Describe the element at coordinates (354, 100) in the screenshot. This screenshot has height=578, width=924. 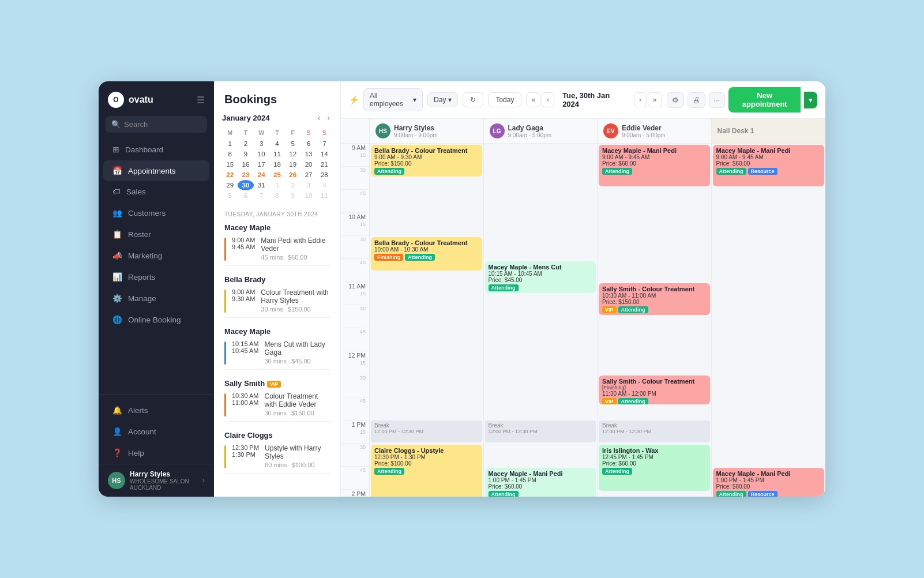
I see `filter-icon: ⚡` at that location.